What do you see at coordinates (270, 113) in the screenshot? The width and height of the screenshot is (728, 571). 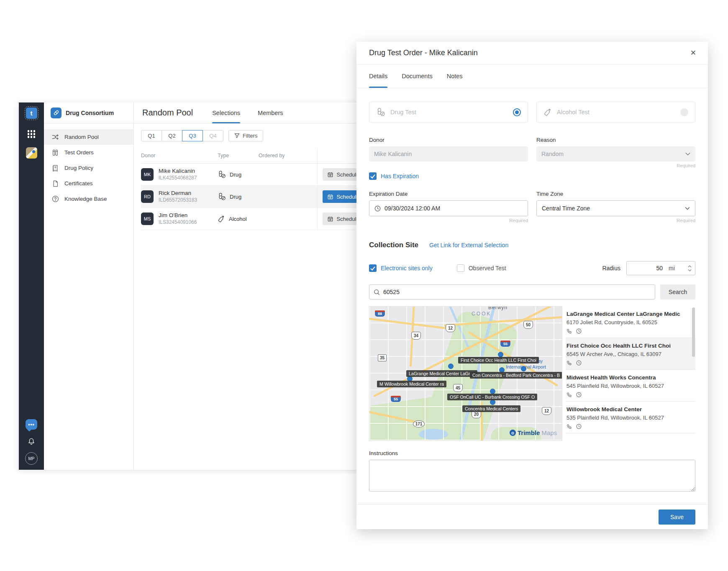 I see `tab-members: Members` at bounding box center [270, 113].